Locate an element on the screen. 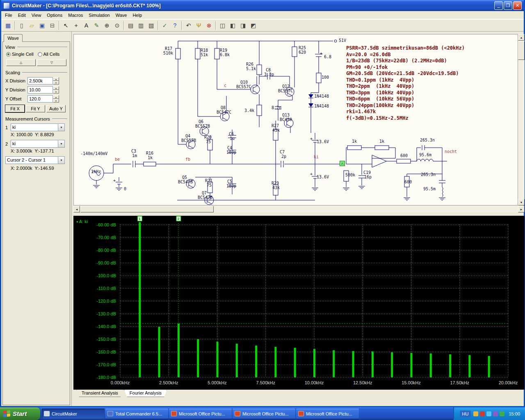 This screenshot has width=525, height=420. hscroll-thumb is located at coordinates (147, 209).